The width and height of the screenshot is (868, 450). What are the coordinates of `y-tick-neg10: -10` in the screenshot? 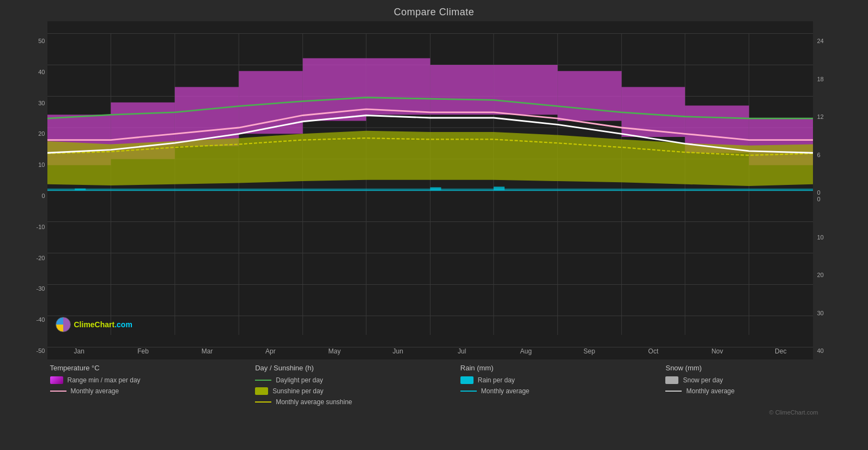 It's located at (42, 227).